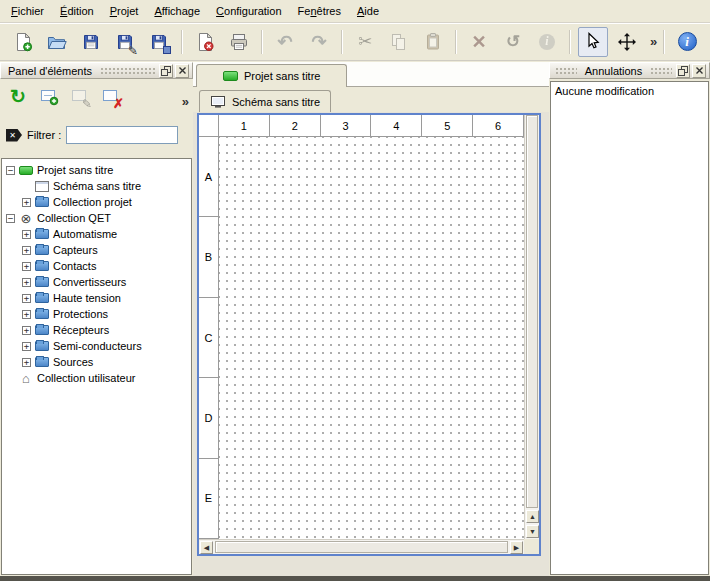 This screenshot has height=581, width=710. What do you see at coordinates (133, 51) in the screenshot?
I see `pencil-icon: ✎` at bounding box center [133, 51].